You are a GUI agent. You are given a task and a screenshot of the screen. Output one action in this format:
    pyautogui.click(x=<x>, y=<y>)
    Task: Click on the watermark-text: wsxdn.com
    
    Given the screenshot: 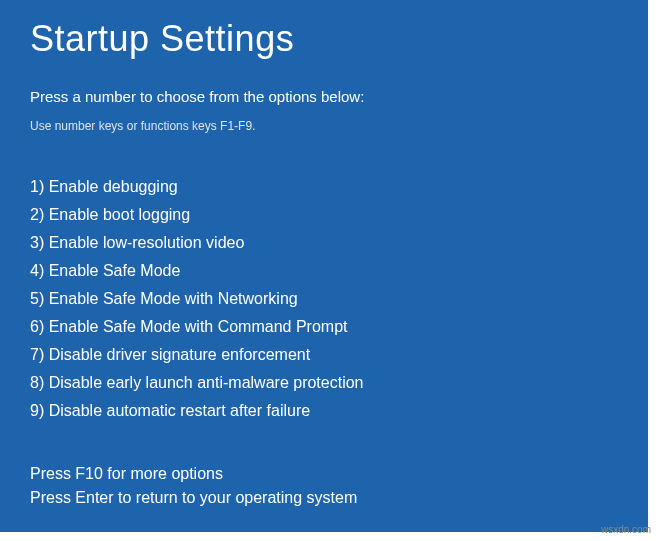 What is the action you would take?
    pyautogui.click(x=626, y=530)
    